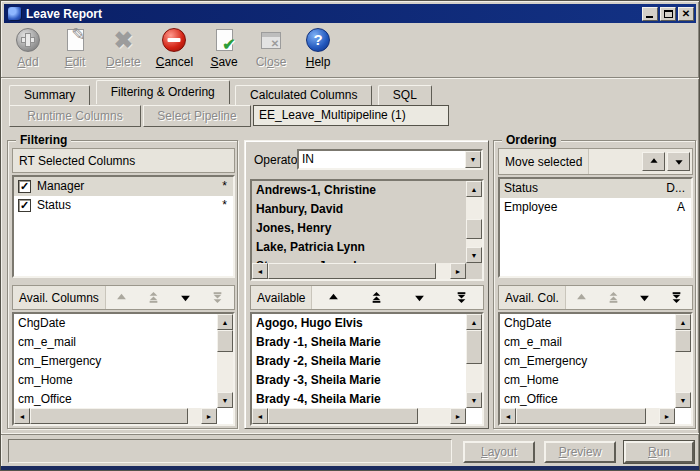 Image resolution: width=700 pixels, height=471 pixels. Describe the element at coordinates (359, 399) in the screenshot. I see `list-item: Brady -4, Sheila Marie` at that location.